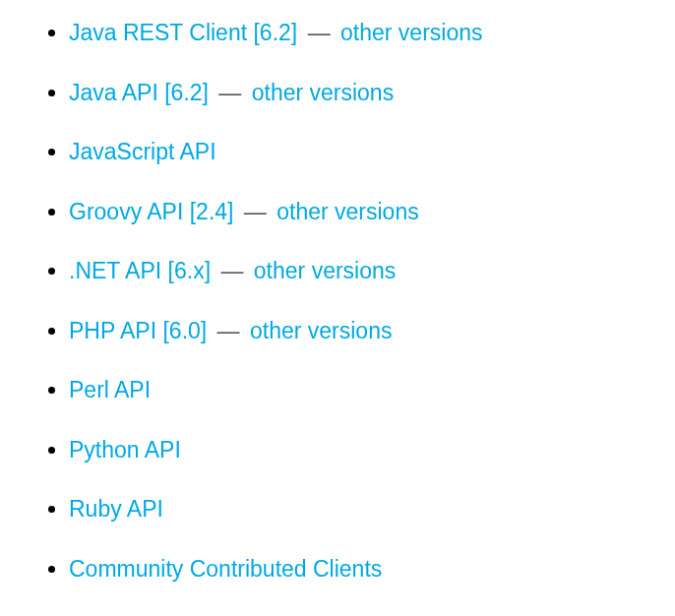 This screenshot has width=675, height=616. What do you see at coordinates (357, 390) in the screenshot?
I see `list-item: Perl API` at bounding box center [357, 390].